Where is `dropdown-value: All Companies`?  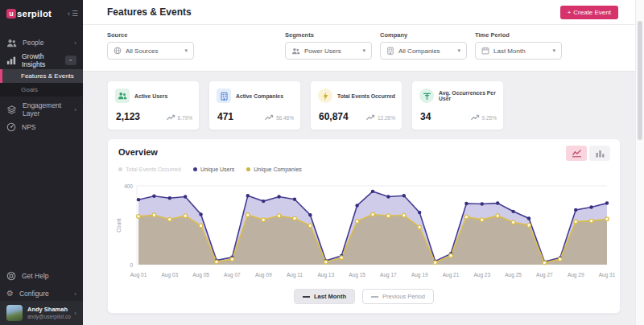 dropdown-value: All Companies is located at coordinates (419, 51).